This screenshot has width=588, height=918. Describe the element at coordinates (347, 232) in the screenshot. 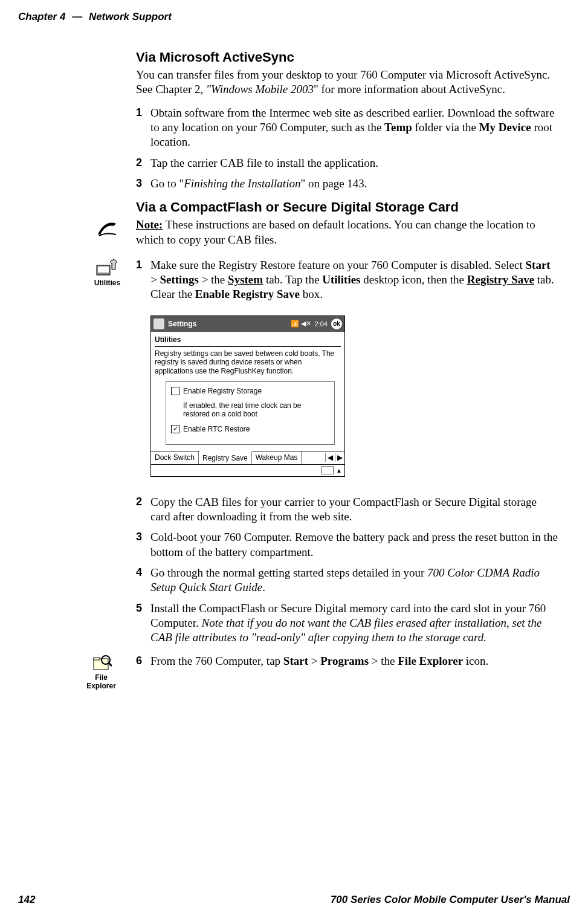

I see `note-block: Note: These instructions are based on de…` at that location.